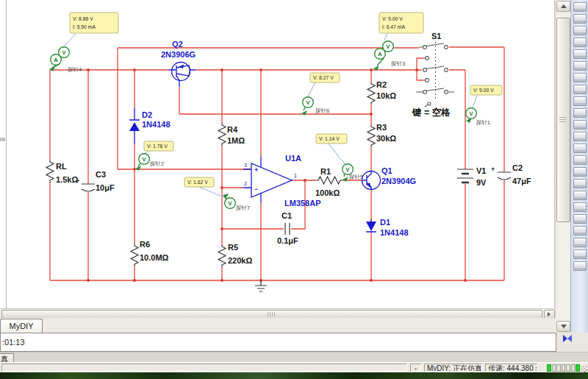  I want to click on resize-grip, so click(584, 369).